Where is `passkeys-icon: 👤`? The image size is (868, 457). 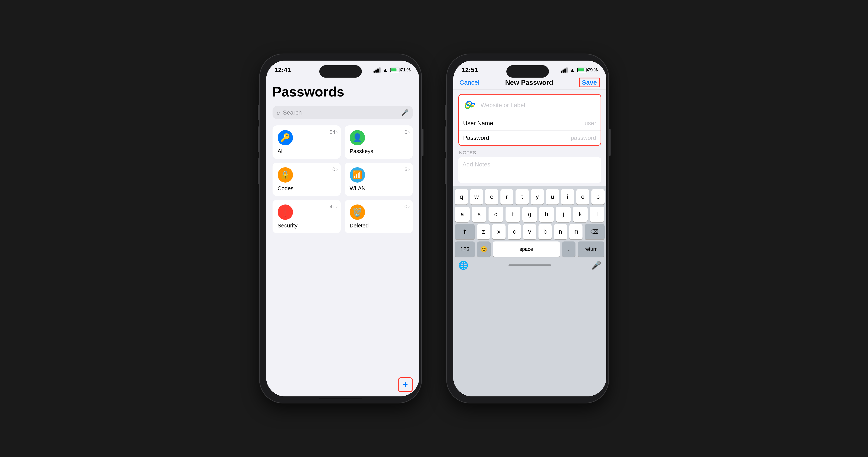
passkeys-icon: 👤 is located at coordinates (357, 138).